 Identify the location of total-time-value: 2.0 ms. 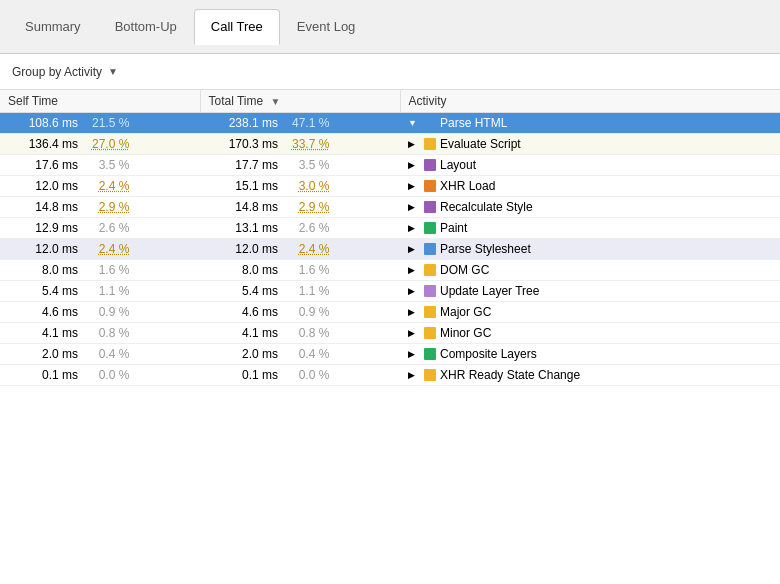
(243, 354).